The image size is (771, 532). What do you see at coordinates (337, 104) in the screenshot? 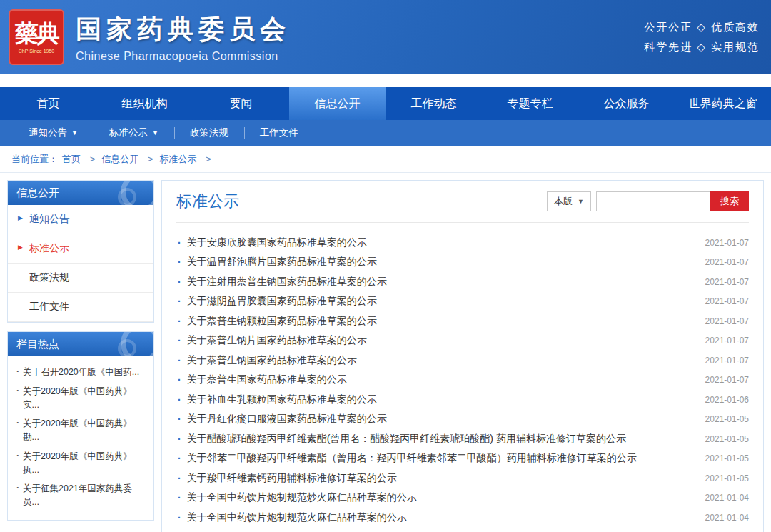
I see `nav-item: 信息公开` at bounding box center [337, 104].